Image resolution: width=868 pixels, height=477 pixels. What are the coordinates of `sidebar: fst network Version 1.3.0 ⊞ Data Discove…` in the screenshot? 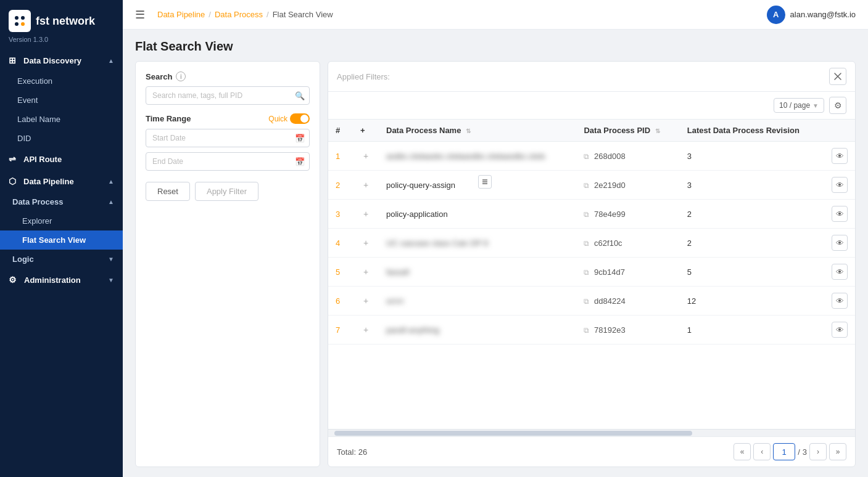 It's located at (62, 238).